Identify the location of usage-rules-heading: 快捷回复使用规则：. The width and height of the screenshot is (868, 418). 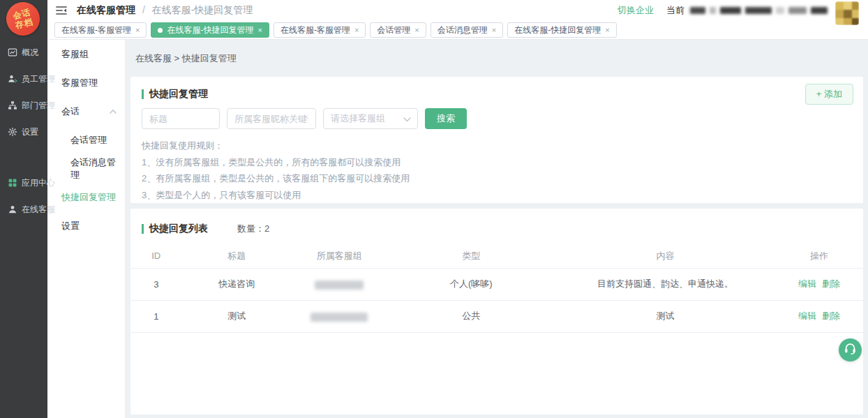
(502, 146).